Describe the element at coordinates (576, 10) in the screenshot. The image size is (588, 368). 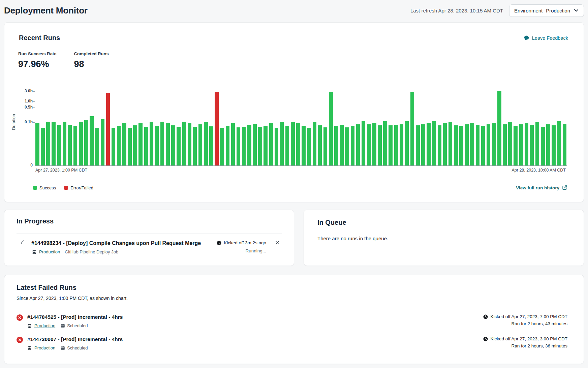
I see `chevron-down-icon` at that location.